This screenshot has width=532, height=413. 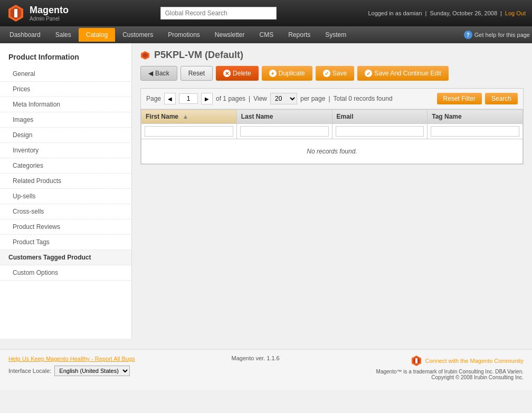 I want to click on duplicate-button: + Duplicate, so click(x=287, y=73).